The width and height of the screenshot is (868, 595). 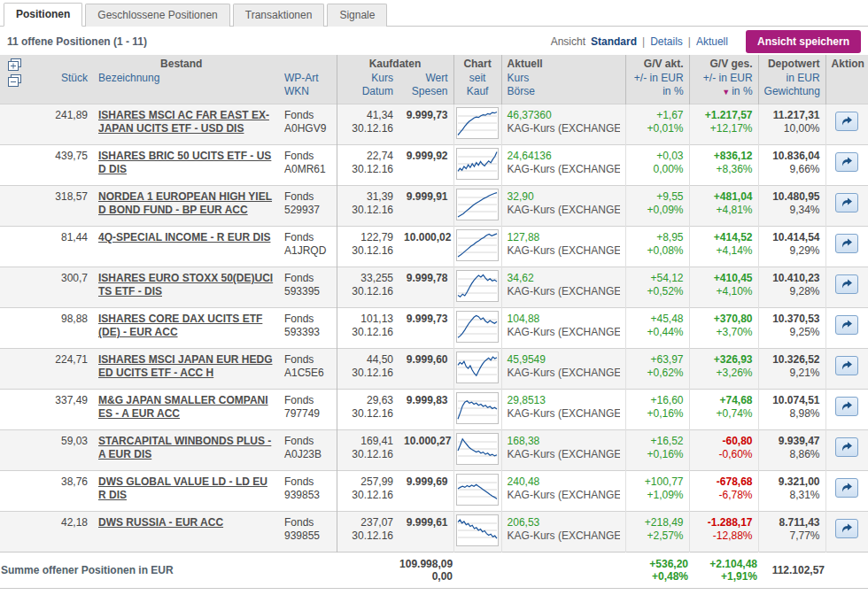 I want to click on name-cell: ISHARES BRIC 50 UCITS ETF - USD DIS, so click(x=186, y=166).